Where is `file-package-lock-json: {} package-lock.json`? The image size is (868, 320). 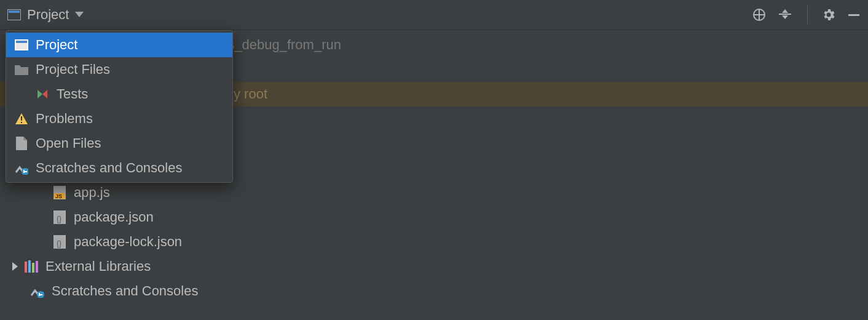 file-package-lock-json: {} package-lock.json is located at coordinates (434, 242).